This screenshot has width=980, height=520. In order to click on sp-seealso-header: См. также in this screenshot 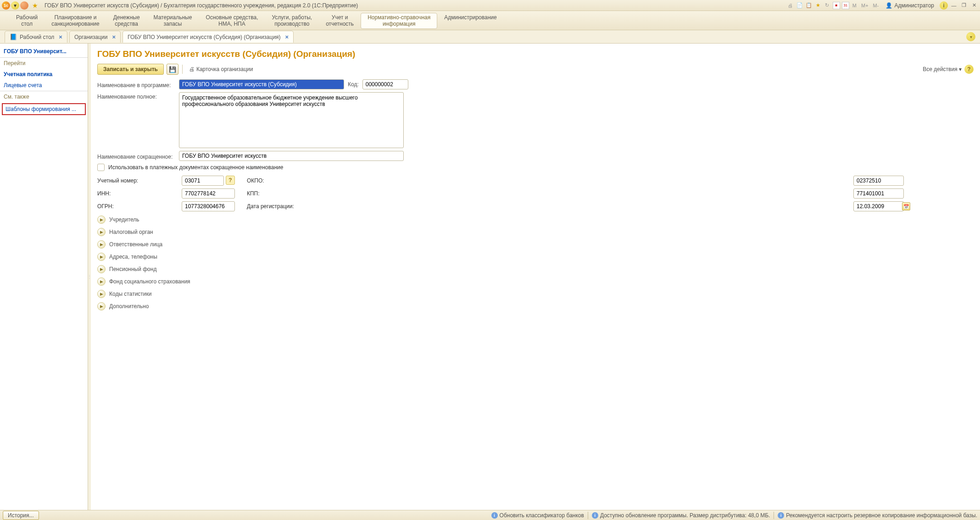, I will do `click(44, 97)`.